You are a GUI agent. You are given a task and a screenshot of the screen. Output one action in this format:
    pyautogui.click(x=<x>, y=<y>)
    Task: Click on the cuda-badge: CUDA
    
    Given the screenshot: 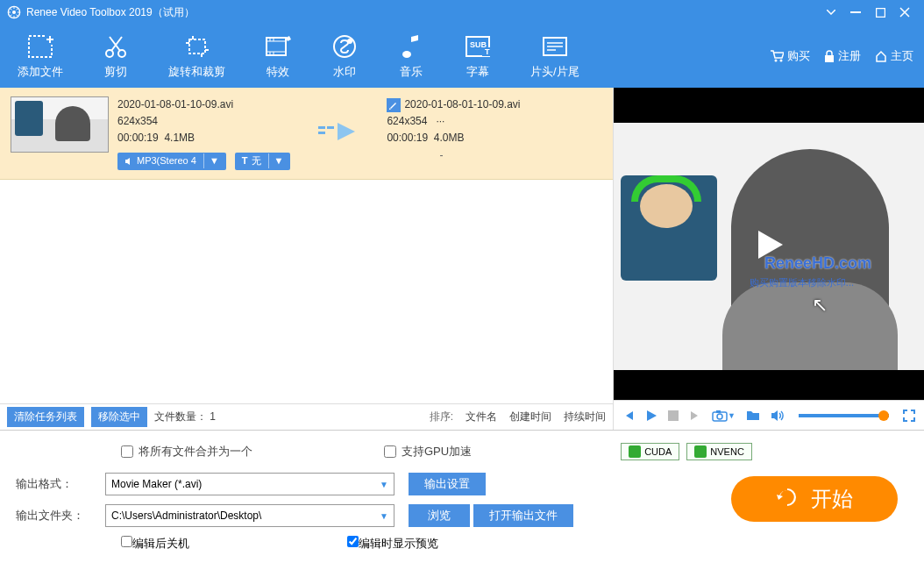 What is the action you would take?
    pyautogui.click(x=650, y=452)
    